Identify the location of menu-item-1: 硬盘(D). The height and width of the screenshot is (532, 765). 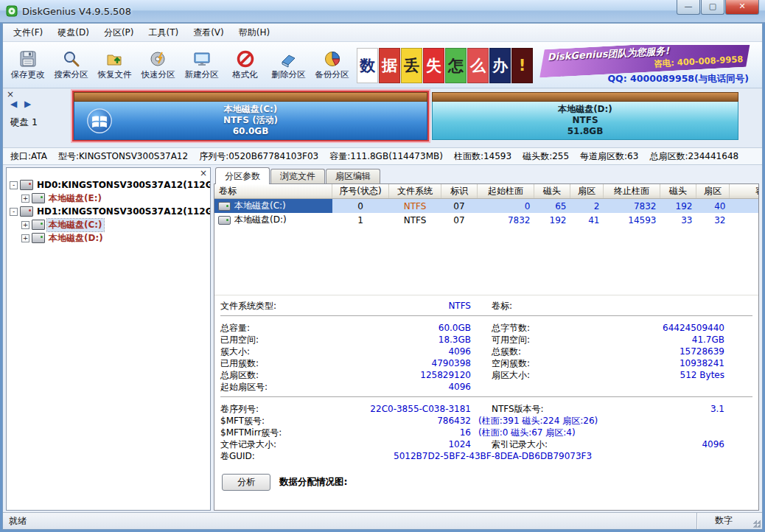
(74, 32).